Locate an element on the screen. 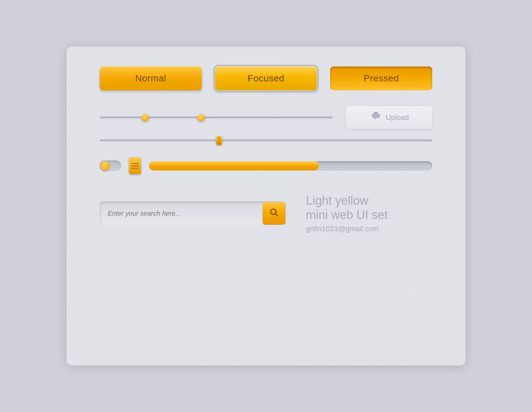  buttons-row: Normal Focused Pressed is located at coordinates (266, 78).